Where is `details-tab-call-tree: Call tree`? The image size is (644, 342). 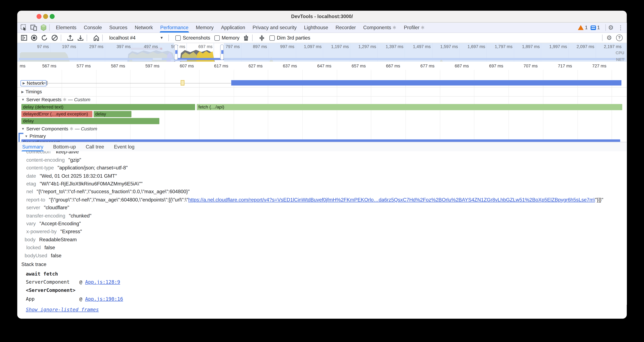 details-tab-call-tree: Call tree is located at coordinates (95, 147).